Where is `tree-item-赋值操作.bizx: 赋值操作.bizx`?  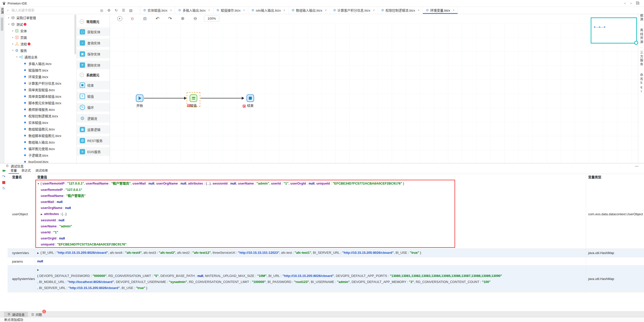 tree-item-赋值操作.bizx: 赋值操作.bizx is located at coordinates (40, 70).